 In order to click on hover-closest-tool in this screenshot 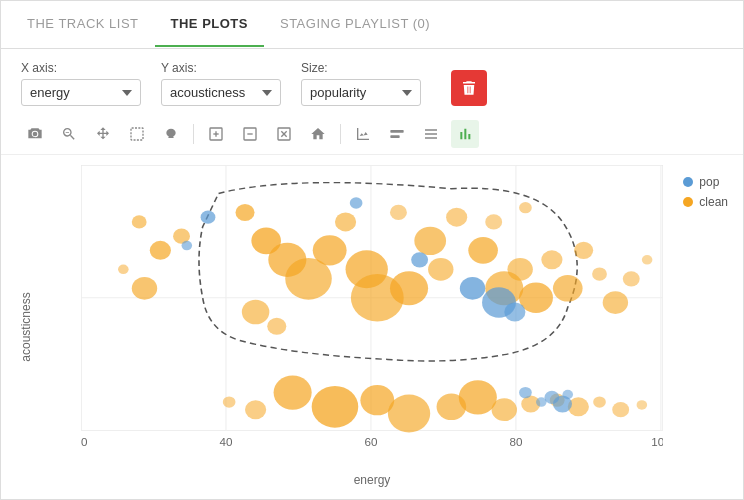, I will do `click(397, 134)`.